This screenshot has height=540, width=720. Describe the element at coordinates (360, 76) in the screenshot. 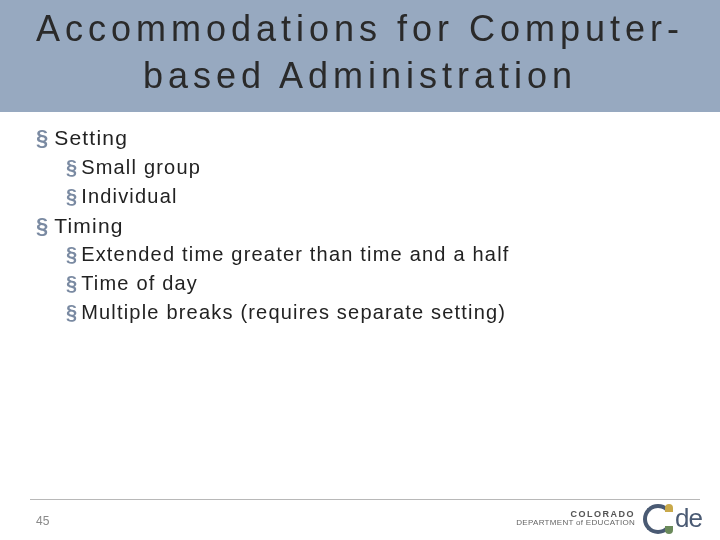

I see `title-line-2: based Administration` at that location.